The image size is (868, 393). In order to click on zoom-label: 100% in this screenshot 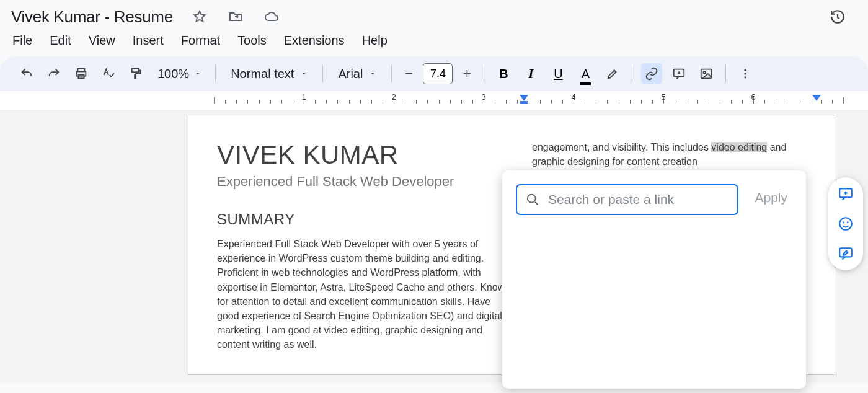, I will do `click(174, 74)`.